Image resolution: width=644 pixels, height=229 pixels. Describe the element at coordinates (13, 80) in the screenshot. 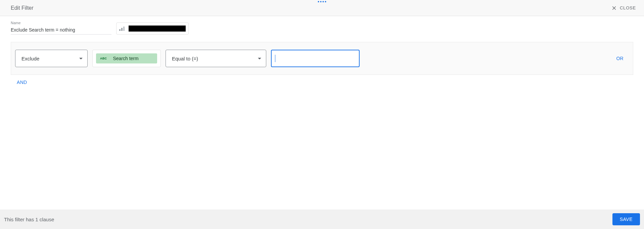

I see `add-and-button: AND` at that location.